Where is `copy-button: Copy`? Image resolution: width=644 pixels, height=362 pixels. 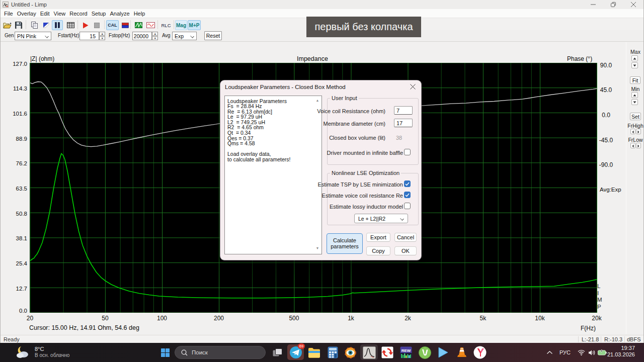 copy-button: Copy is located at coordinates (378, 251).